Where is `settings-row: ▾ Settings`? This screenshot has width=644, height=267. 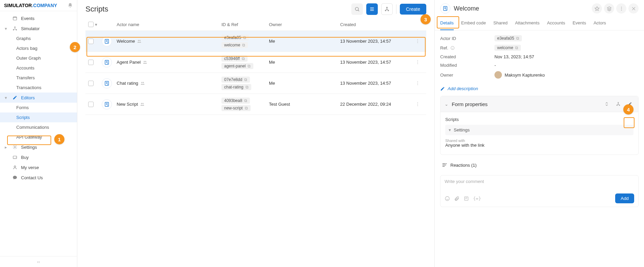
settings-row: ▾ Settings is located at coordinates (539, 130).